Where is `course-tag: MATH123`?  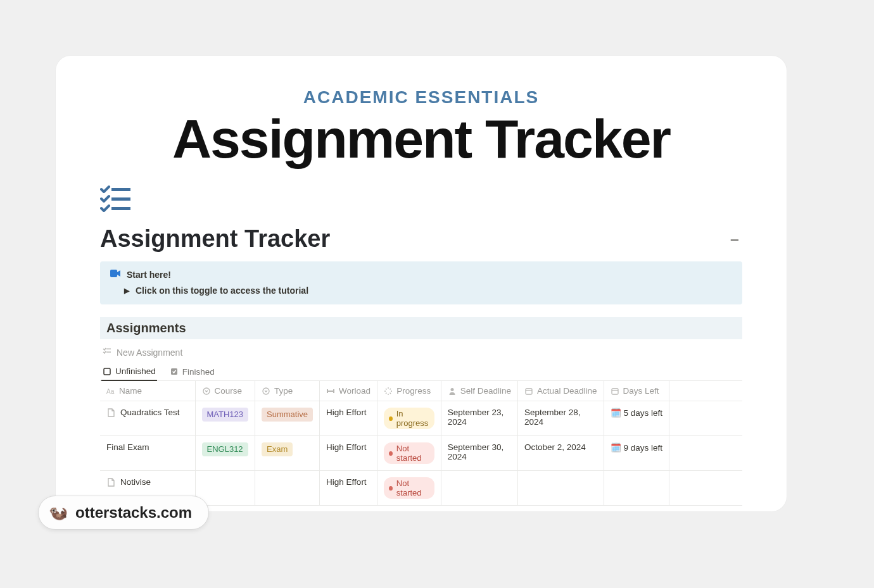 course-tag: MATH123 is located at coordinates (225, 415).